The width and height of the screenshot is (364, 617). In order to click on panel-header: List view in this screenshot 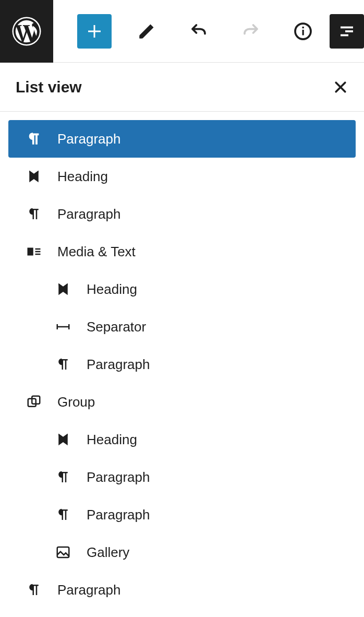, I will do `click(182, 87)`.